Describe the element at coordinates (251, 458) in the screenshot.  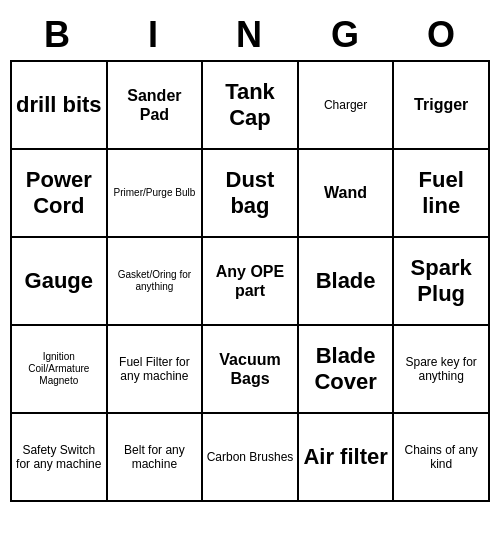
I see `cell-22: Carbon Brushes` at that location.